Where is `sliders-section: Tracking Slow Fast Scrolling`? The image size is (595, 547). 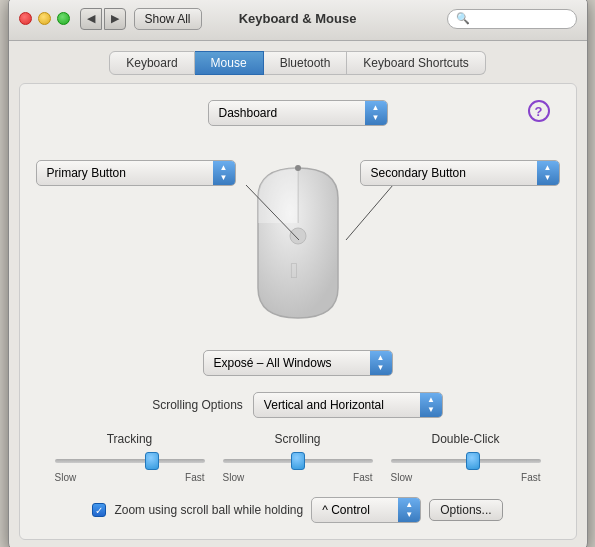 sliders-section: Tracking Slow Fast Scrolling is located at coordinates (298, 458).